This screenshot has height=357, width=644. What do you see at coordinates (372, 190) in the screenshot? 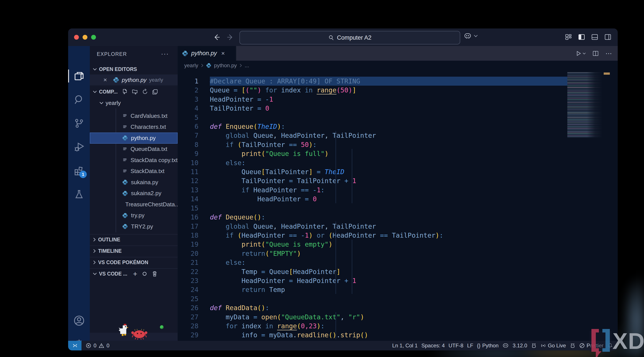
I see `code-line-13: 13 if HeadPointer == -1:` at bounding box center [372, 190].